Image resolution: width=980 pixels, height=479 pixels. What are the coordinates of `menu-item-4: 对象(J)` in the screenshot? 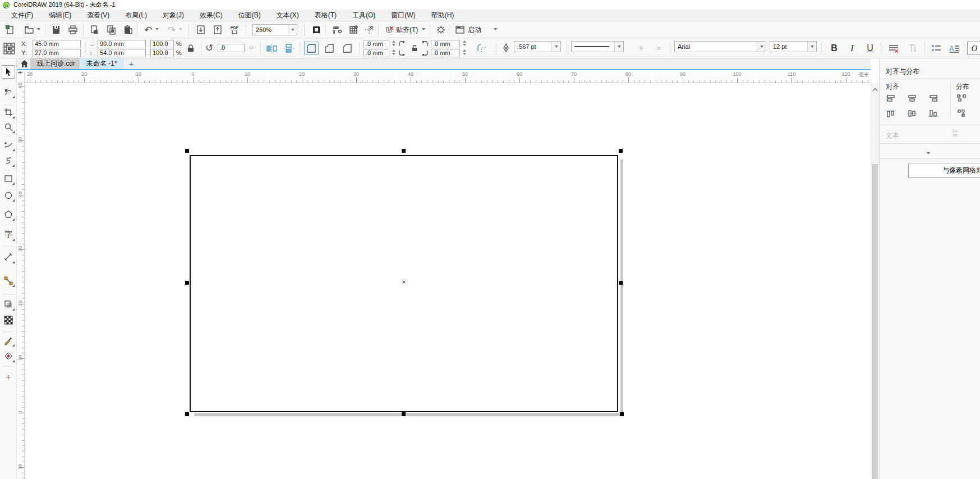 It's located at (173, 16).